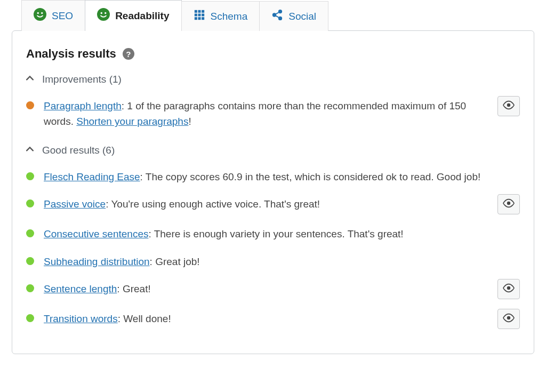  What do you see at coordinates (294, 16) in the screenshot?
I see `tab-social: Social` at bounding box center [294, 16].